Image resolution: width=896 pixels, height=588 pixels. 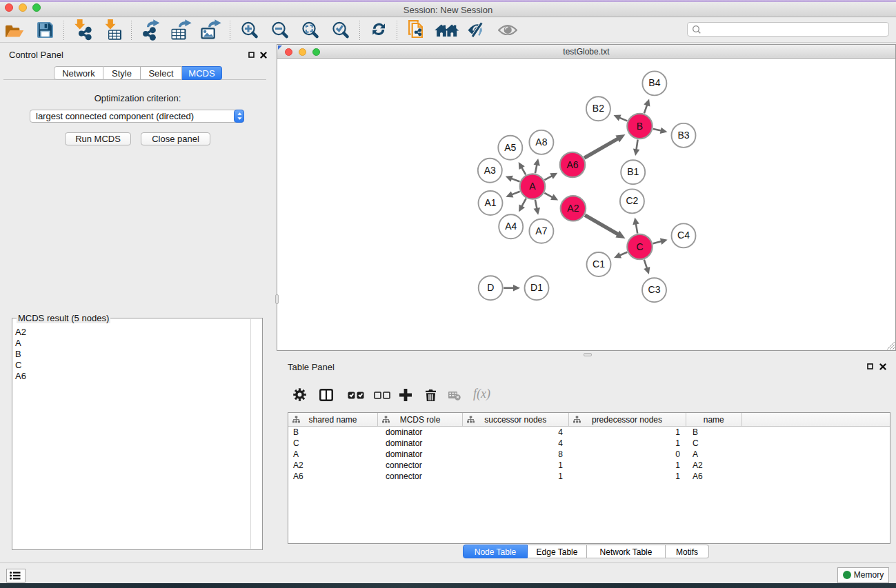 What do you see at coordinates (541, 142) in the screenshot?
I see `svg-text: A8` at bounding box center [541, 142].